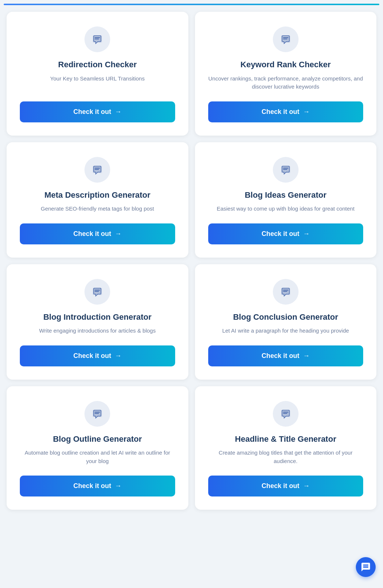 The width and height of the screenshot is (383, 588). I want to click on check-btn-headline-title-generator: Check it out →, so click(286, 486).